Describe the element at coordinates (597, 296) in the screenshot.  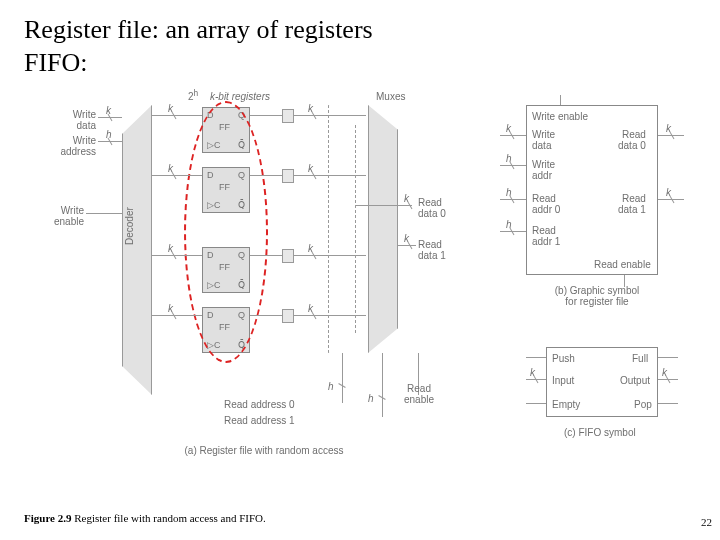
I see `caption-b: (b) Graphic symbolfor register file` at that location.